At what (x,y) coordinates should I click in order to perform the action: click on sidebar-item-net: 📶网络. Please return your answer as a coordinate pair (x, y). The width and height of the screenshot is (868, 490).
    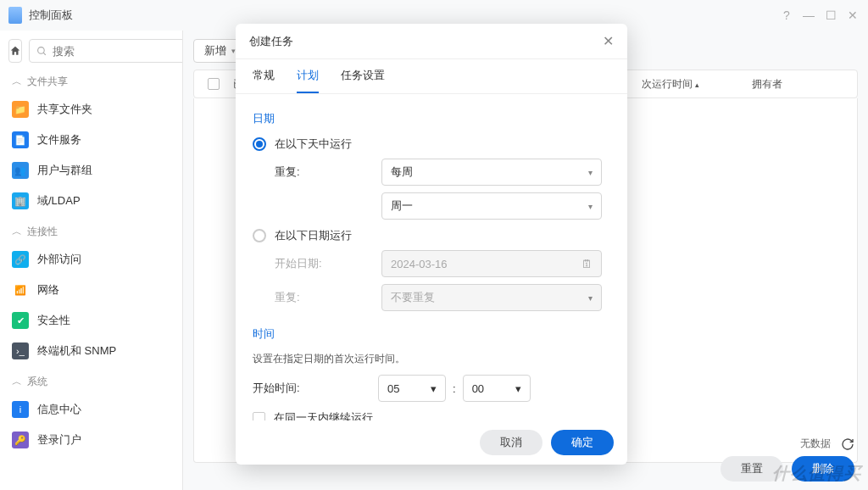
    Looking at the image, I should click on (92, 290).